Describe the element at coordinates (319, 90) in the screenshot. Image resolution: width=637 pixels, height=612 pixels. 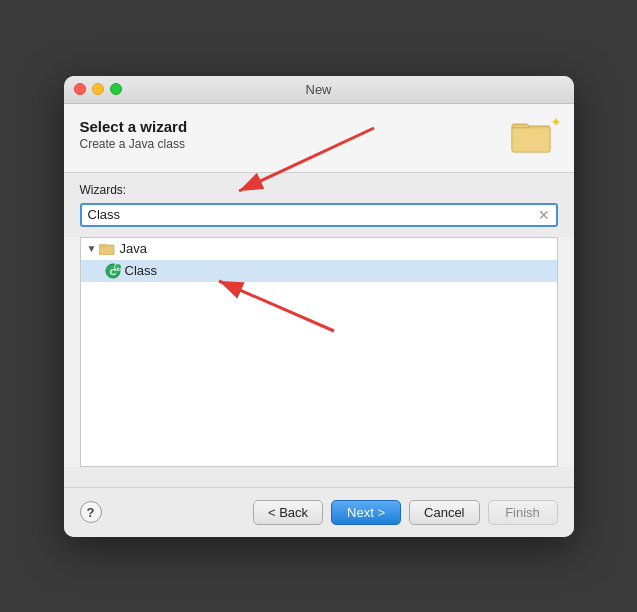
I see `titlebar: New` at that location.